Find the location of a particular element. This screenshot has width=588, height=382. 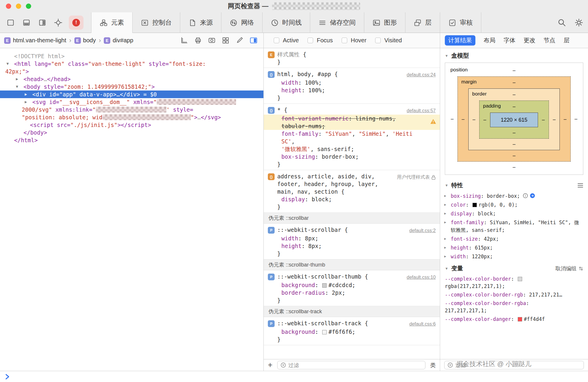

computed-property: ▶font-family: SiYuan, SimHei, "Heiti SC"… is located at coordinates (514, 226).